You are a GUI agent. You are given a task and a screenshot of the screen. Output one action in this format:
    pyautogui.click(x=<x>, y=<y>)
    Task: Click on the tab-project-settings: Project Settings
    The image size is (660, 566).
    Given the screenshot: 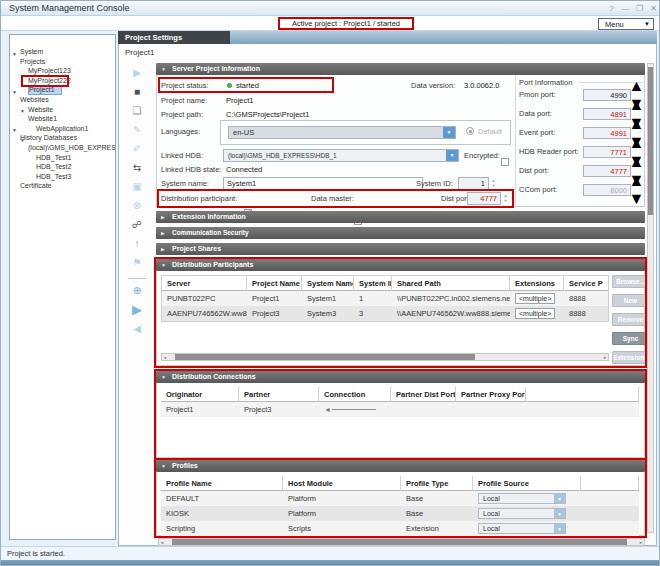 What is the action you would take?
    pyautogui.click(x=174, y=38)
    